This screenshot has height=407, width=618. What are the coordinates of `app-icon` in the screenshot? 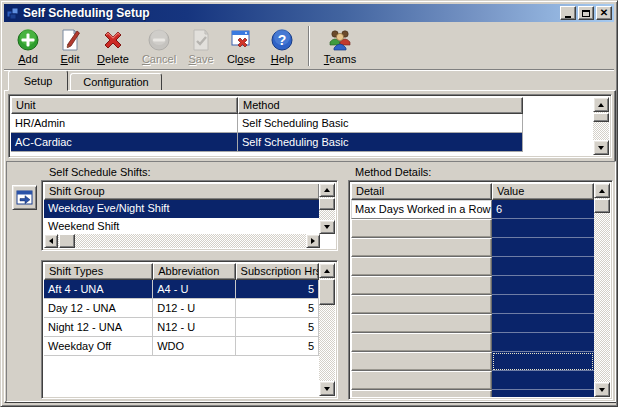 It's located at (13, 13).